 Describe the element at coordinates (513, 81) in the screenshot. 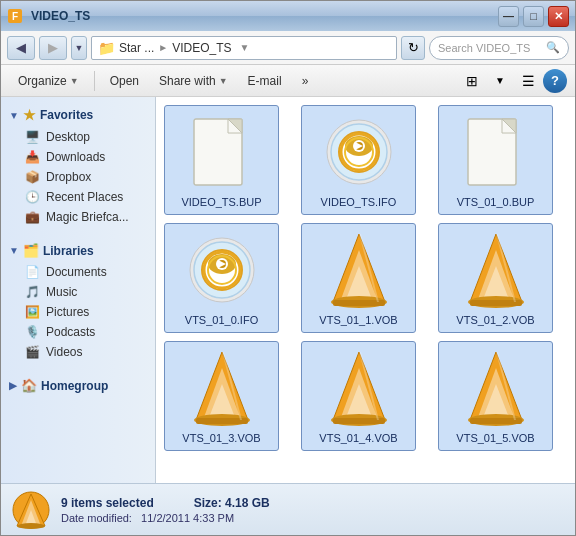

I see `view-controls: ⊞ ▼ ☰ ?` at that location.